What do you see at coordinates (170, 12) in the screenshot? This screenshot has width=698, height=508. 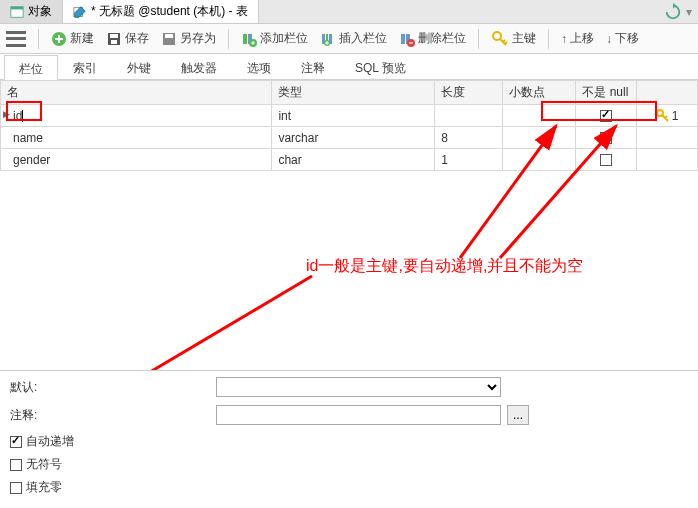 I see `tab-current-label: * 无标题 @student (本机) - 表` at bounding box center [170, 12].